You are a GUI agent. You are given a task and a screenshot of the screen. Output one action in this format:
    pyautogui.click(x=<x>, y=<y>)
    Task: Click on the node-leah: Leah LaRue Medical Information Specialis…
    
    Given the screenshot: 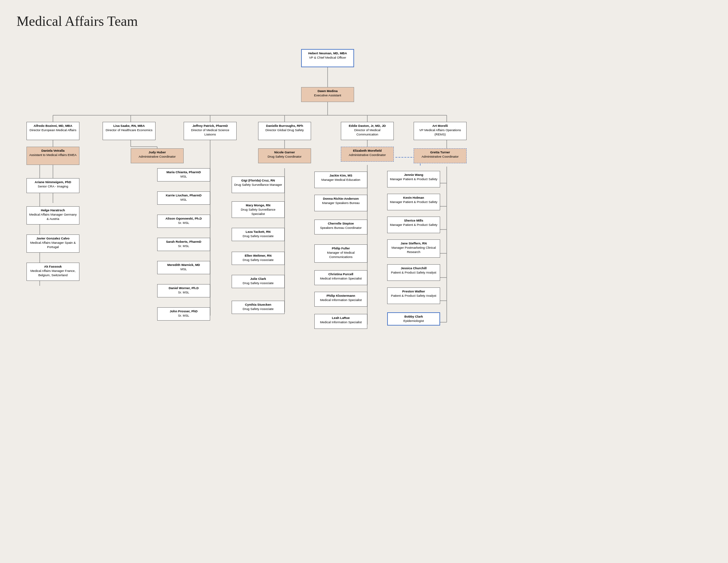 What is the action you would take?
    pyautogui.click(x=341, y=322)
    